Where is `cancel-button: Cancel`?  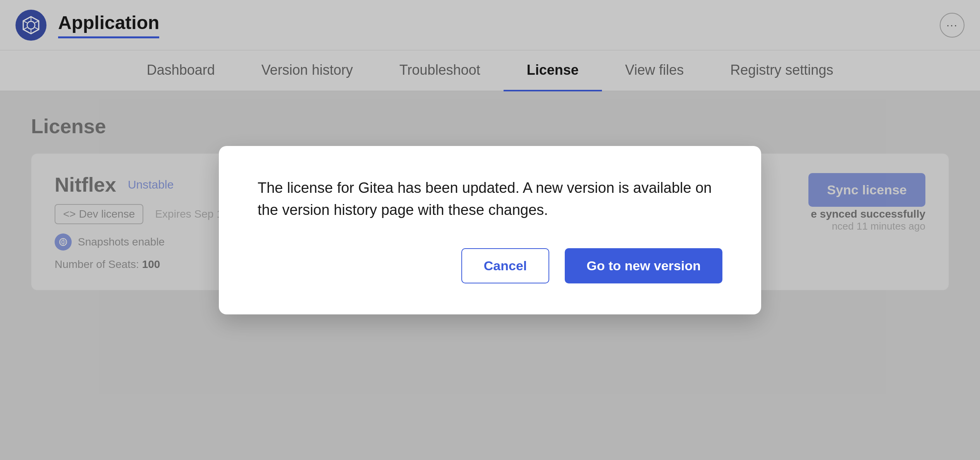
cancel-button: Cancel is located at coordinates (505, 266).